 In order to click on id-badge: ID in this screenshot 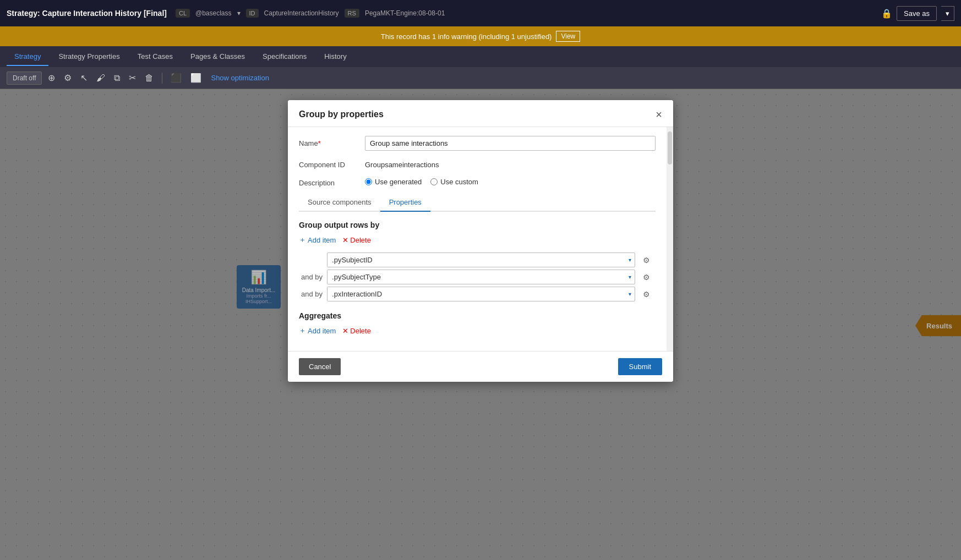, I will do `click(252, 13)`.